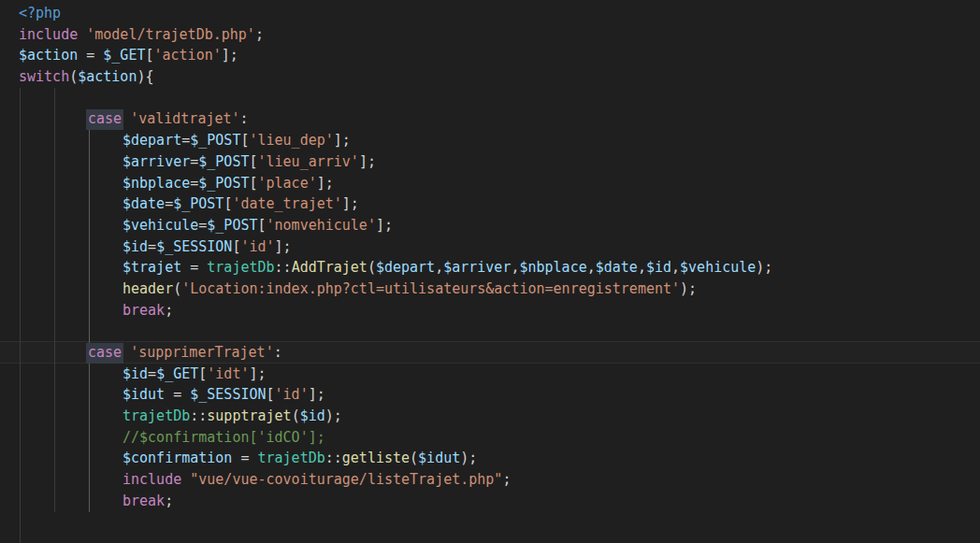 This screenshot has width=980, height=543. What do you see at coordinates (499, 56) in the screenshot?
I see `code-line: $action = $_GET['action'];` at bounding box center [499, 56].